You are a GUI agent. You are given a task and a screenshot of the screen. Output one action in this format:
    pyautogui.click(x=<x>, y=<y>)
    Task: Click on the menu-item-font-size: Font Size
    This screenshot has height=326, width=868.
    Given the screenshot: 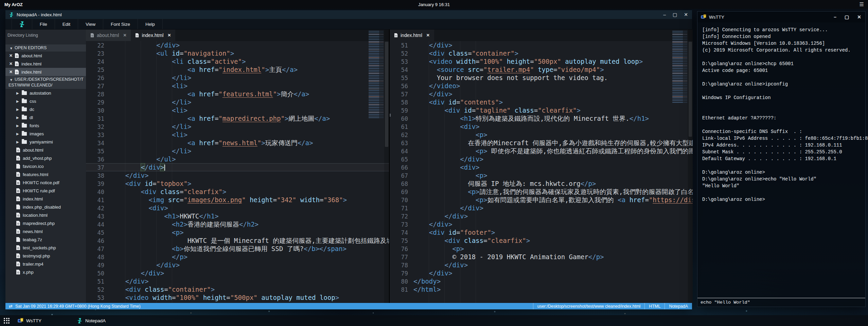 What is the action you would take?
    pyautogui.click(x=121, y=24)
    